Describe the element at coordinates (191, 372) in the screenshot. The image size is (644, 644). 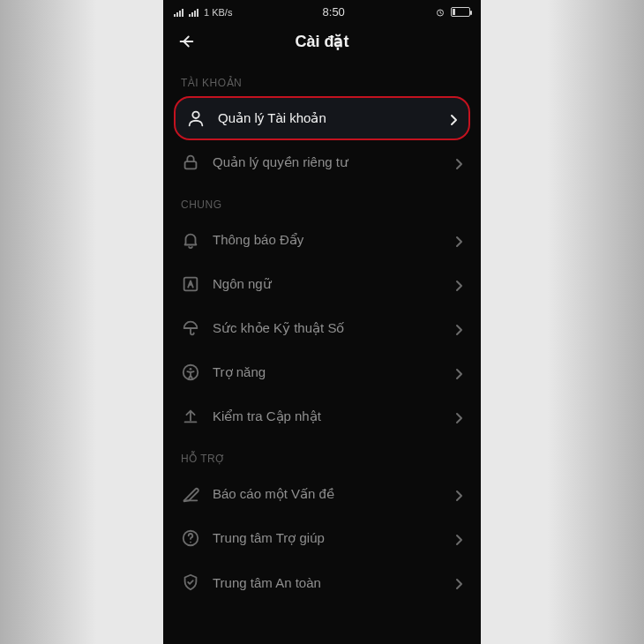
I see `accessibility-icon` at that location.